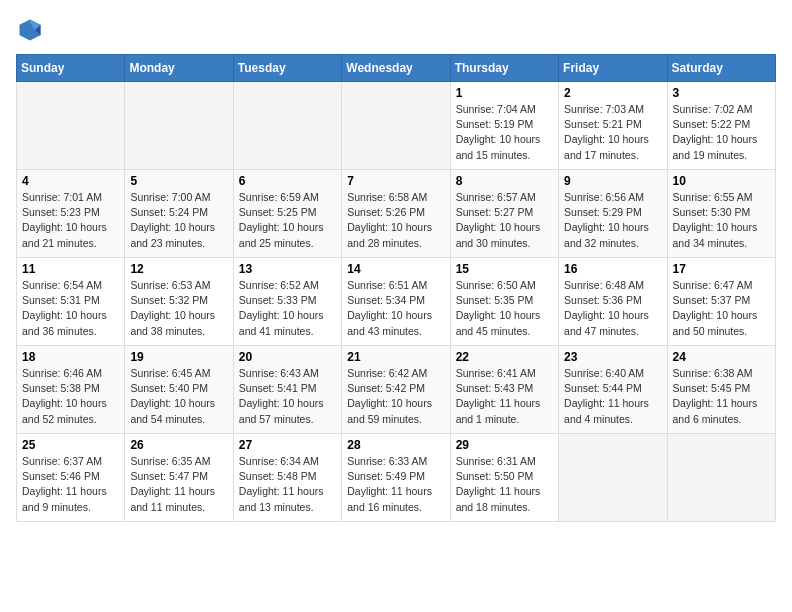 This screenshot has width=792, height=612. I want to click on day-number: 4, so click(70, 181).